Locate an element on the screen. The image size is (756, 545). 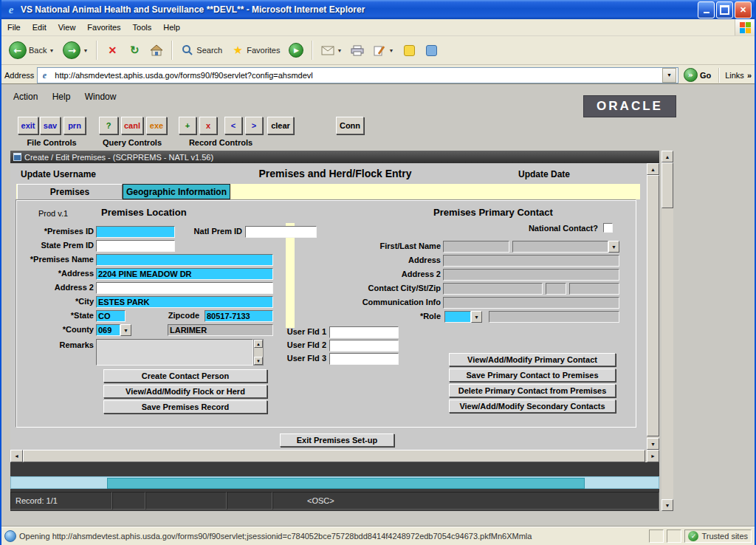
first-name-field is located at coordinates (476, 247).